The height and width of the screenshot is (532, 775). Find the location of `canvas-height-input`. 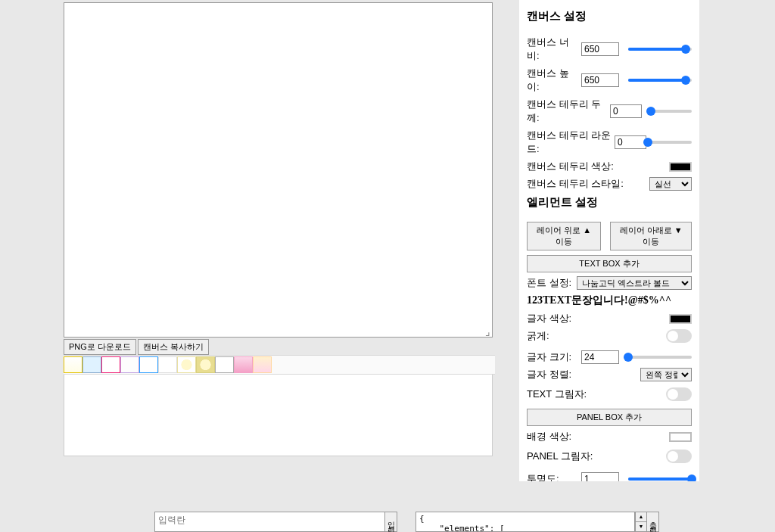

canvas-height-input is located at coordinates (600, 80).